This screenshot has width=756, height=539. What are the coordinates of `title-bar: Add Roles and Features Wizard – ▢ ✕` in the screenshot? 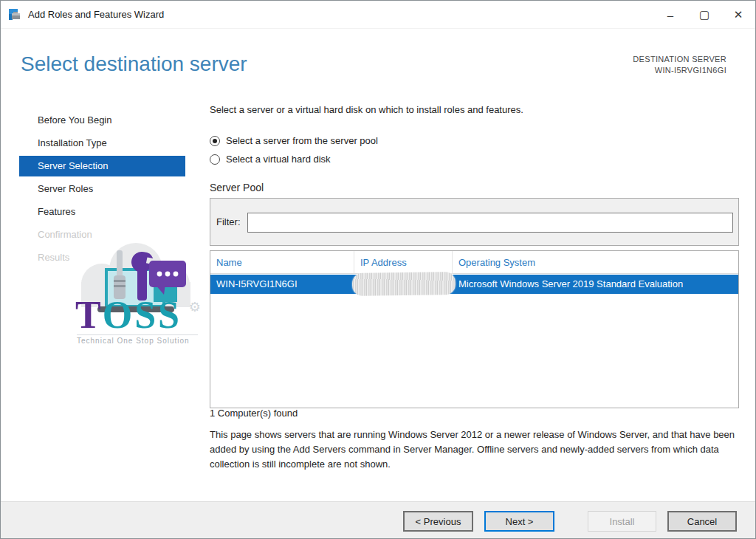 It's located at (378, 15).